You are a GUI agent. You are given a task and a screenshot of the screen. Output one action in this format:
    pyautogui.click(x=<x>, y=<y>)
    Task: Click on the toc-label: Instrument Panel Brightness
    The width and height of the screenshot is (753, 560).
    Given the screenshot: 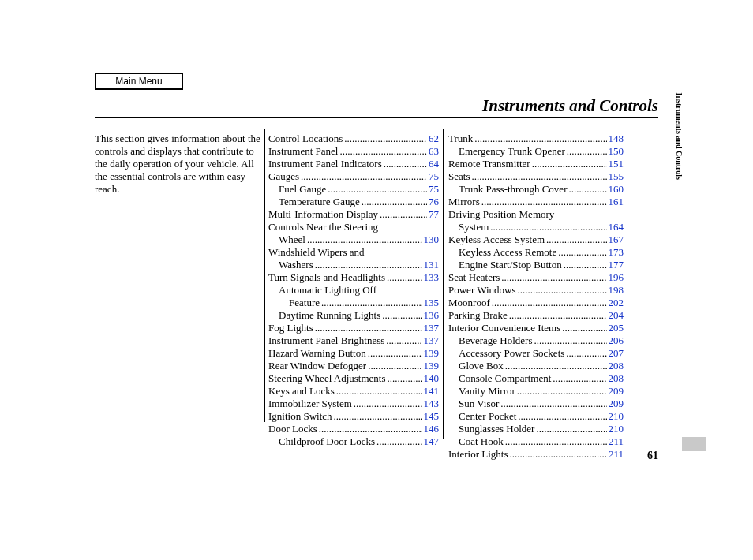 What is the action you would take?
    pyautogui.click(x=327, y=341)
    